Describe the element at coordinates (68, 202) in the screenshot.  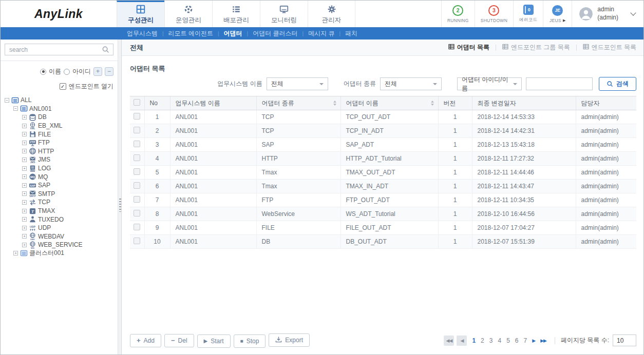
I see `tree-node-tcp: +TCP` at that location.